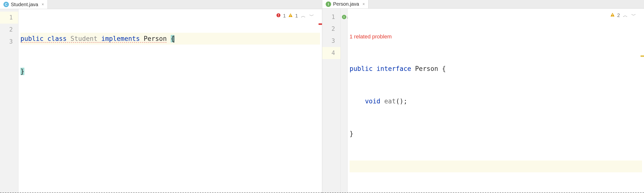 The width and height of the screenshot is (644, 193). Describe the element at coordinates (170, 39) in the screenshot. I see `code-line: public class Student implements Person {` at that location.